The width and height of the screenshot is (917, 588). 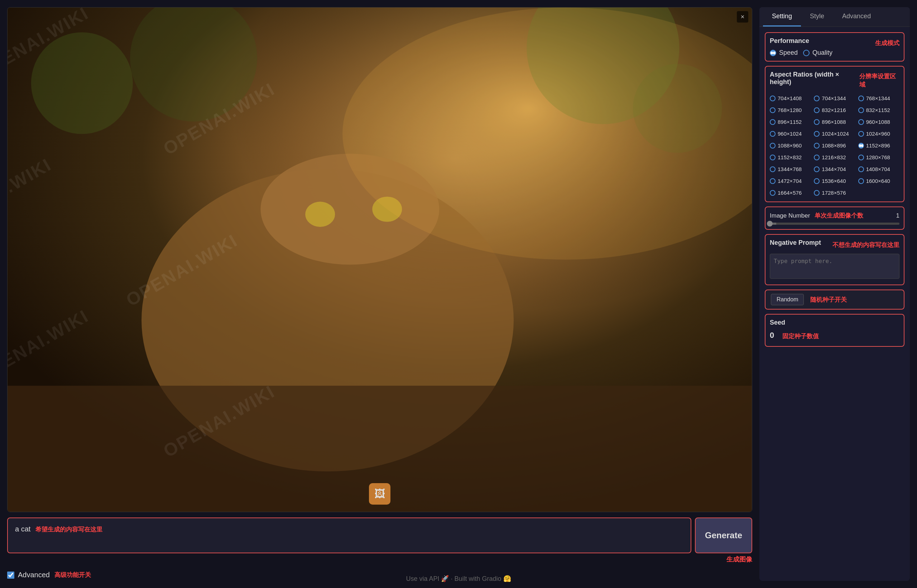 What do you see at coordinates (879, 145) in the screenshot?
I see `aspect-option: 1152×896` at bounding box center [879, 145].